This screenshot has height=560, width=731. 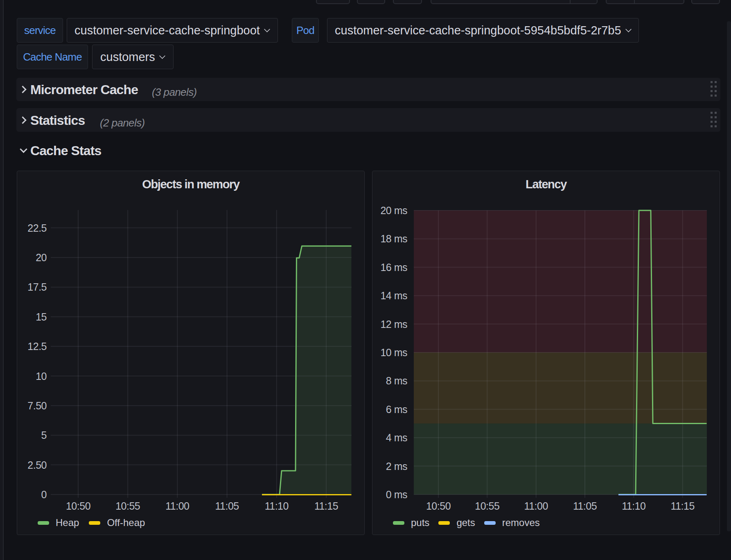 What do you see at coordinates (44, 435) in the screenshot?
I see `svg-text: 5` at bounding box center [44, 435].